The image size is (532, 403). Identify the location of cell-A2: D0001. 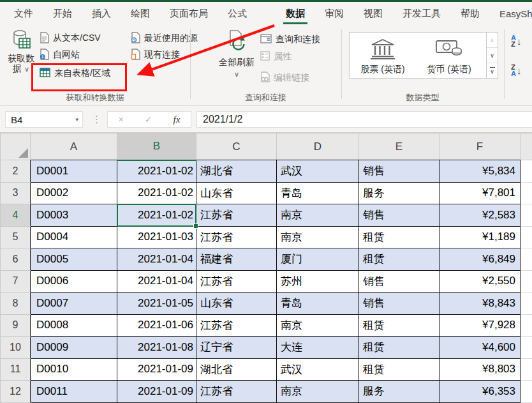
(74, 171).